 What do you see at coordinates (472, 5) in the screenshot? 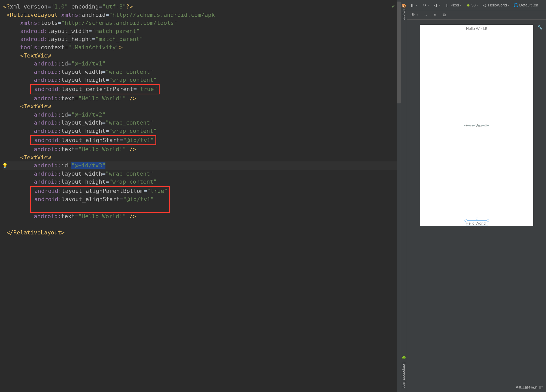
I see `api-selector: ◆30▾` at bounding box center [472, 5].